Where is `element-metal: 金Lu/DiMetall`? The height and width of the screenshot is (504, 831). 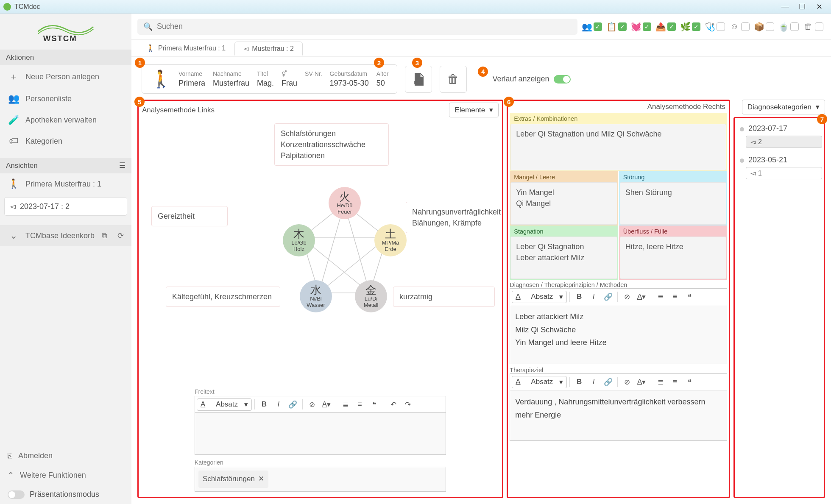 element-metal: 金Lu/DiMetall is located at coordinates (371, 296).